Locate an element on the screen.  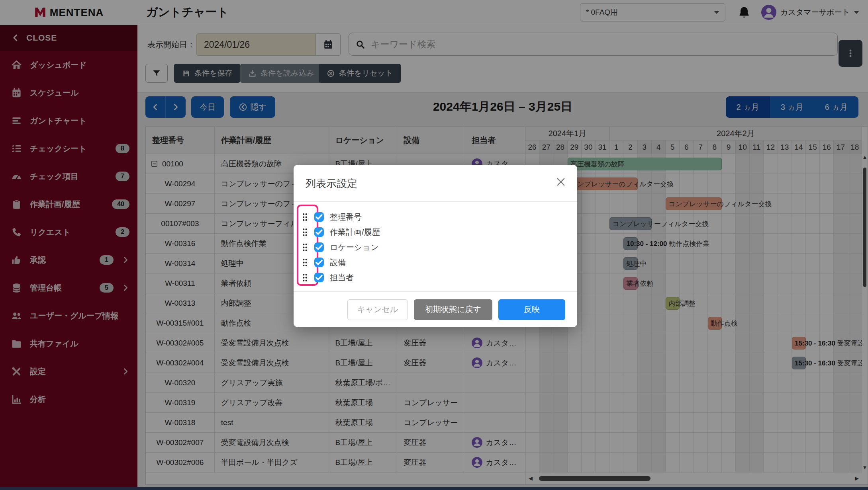
column-setting-row: ロケーション is located at coordinates (435, 247).